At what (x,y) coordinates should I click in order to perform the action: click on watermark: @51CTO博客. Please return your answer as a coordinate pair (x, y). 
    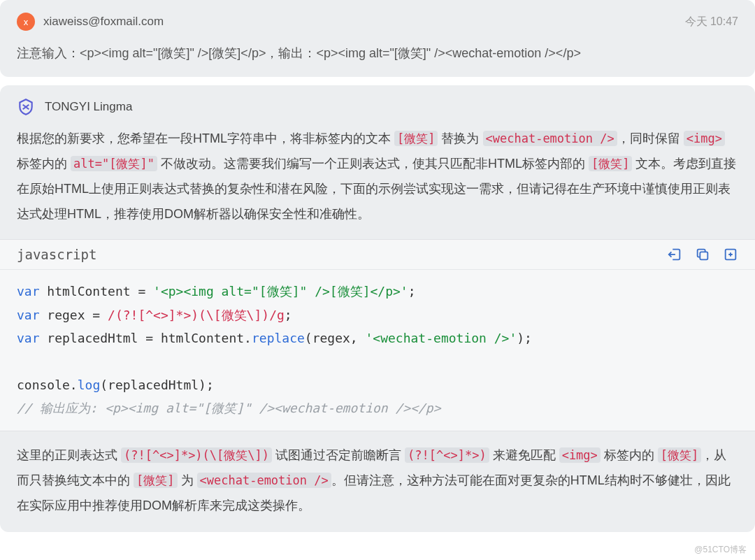
    Looking at the image, I should click on (720, 550).